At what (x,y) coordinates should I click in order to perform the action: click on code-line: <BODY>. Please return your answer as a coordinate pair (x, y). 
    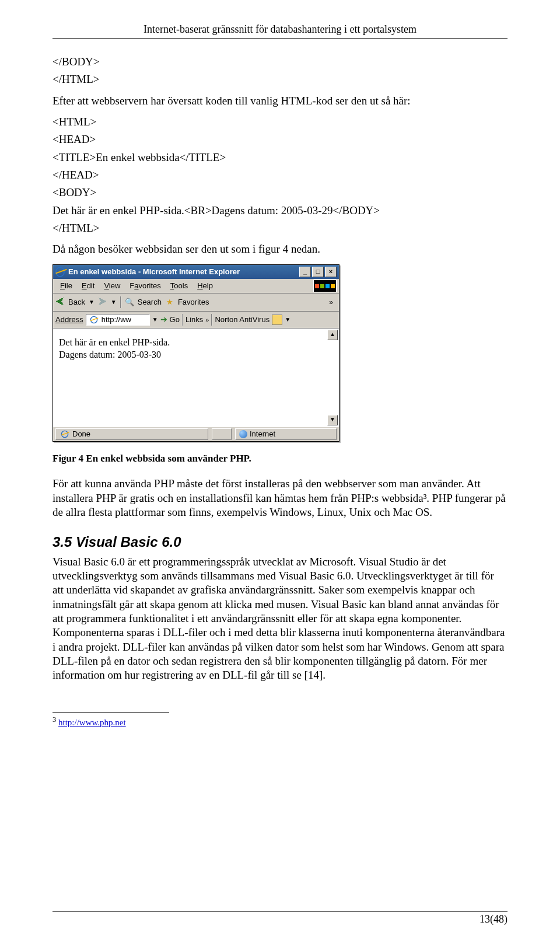
    Looking at the image, I should click on (280, 193).